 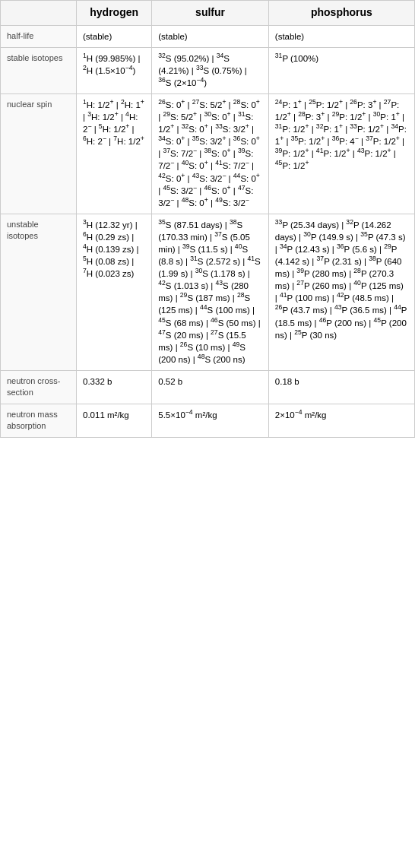 I want to click on row-label-stable-isotopes: stable isotopes, so click(x=39, y=70).